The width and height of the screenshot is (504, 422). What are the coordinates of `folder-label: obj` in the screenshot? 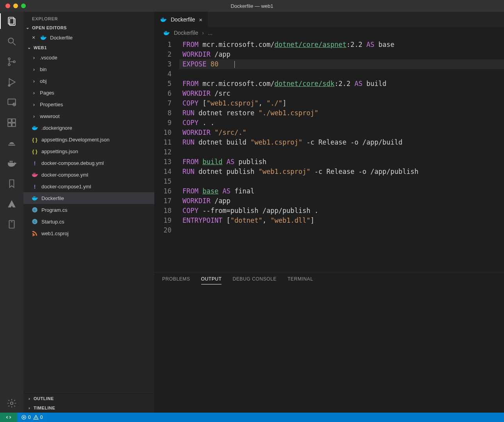 It's located at (43, 81).